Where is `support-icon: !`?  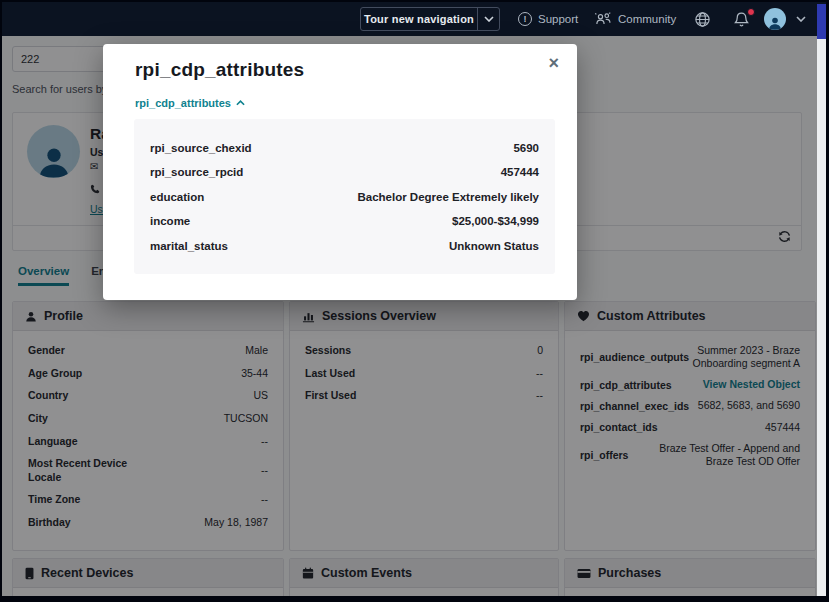 support-icon: ! is located at coordinates (525, 19).